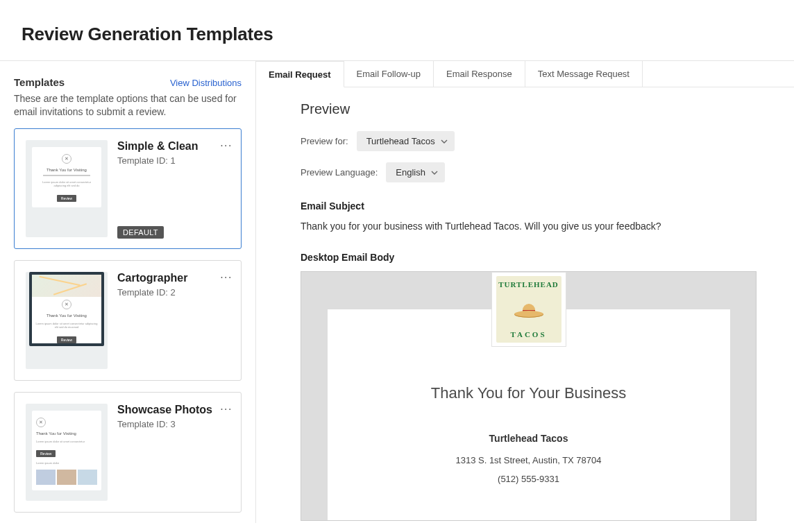  I want to click on logo-text-bottom: TACOS, so click(528, 334).